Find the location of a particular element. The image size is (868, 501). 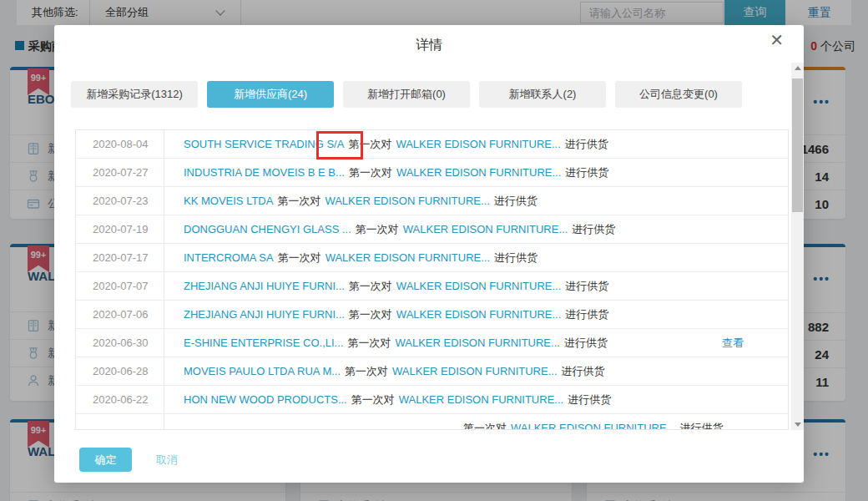

scroll-down-icon is located at coordinates (798, 424).